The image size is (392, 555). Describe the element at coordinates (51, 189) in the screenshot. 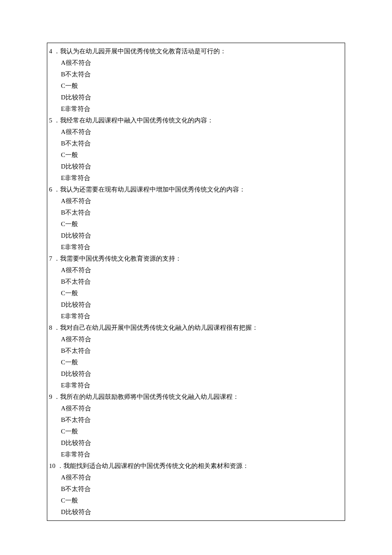

I see `question-number: 6` at that location.